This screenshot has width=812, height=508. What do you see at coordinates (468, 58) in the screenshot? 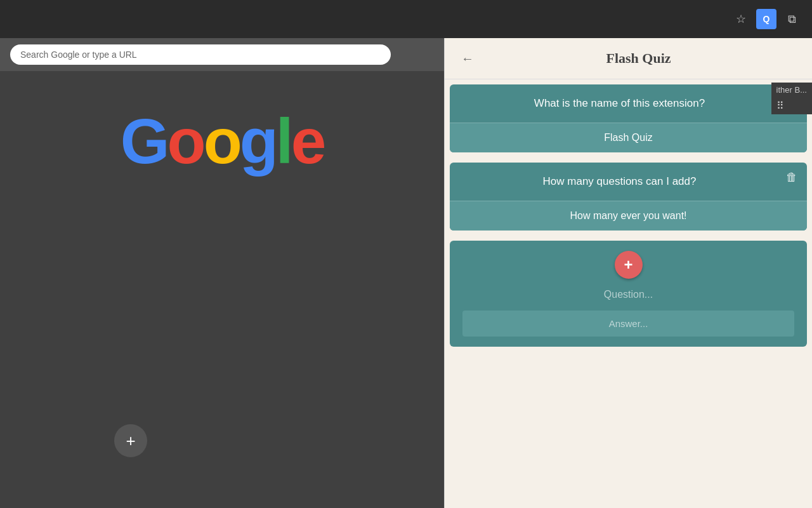
I see `back-icon: ←` at bounding box center [468, 58].